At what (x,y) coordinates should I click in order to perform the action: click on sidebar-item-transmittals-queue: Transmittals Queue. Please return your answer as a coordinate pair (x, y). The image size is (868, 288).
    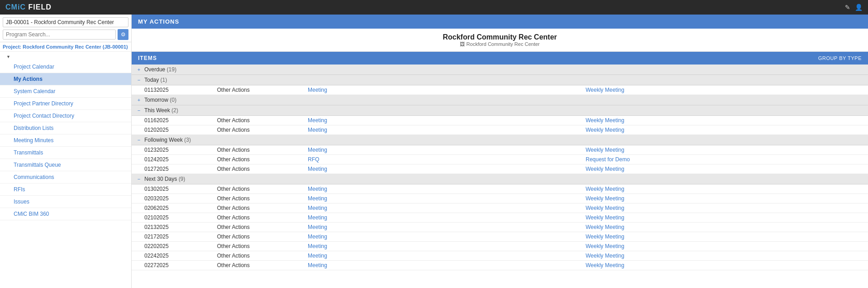
    Looking at the image, I should click on (65, 165).